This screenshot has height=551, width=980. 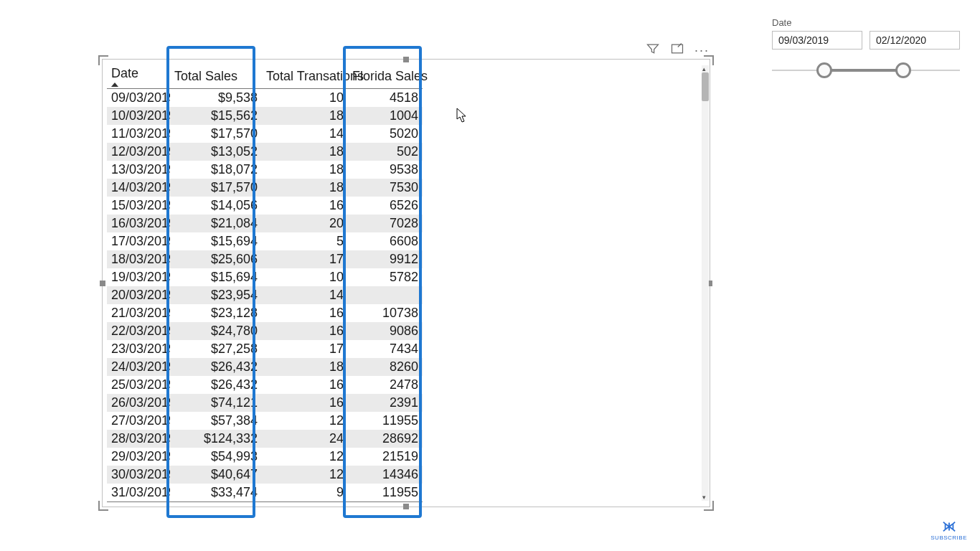 What do you see at coordinates (385, 493) in the screenshot?
I see `cell-florida-sales: 11955` at bounding box center [385, 493].